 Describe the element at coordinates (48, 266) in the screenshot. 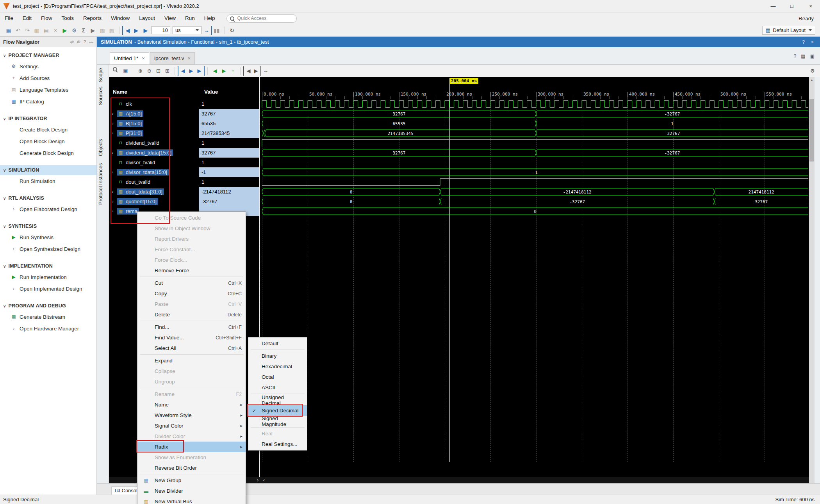

I see `flow-section-implementation: ∨IMPLEMENTATION` at that location.